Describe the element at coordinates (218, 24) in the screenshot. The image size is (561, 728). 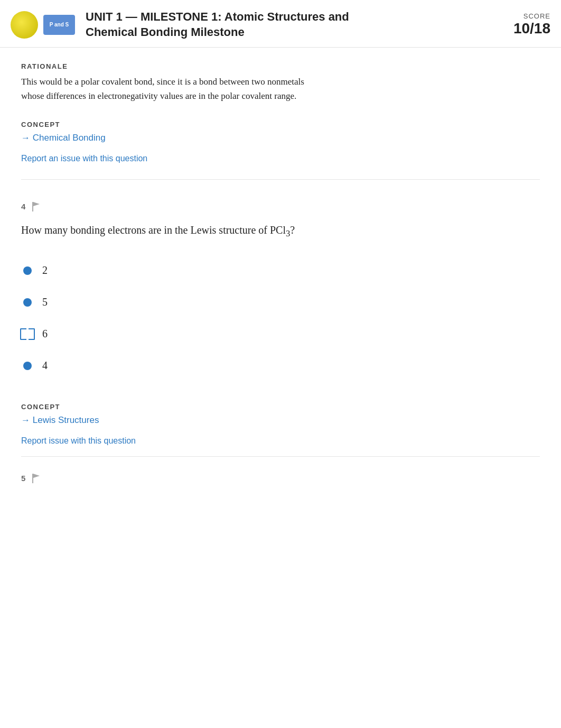
I see `title-text: UNIT 1 — MILESTONE 1: Atomic Structures …` at that location.